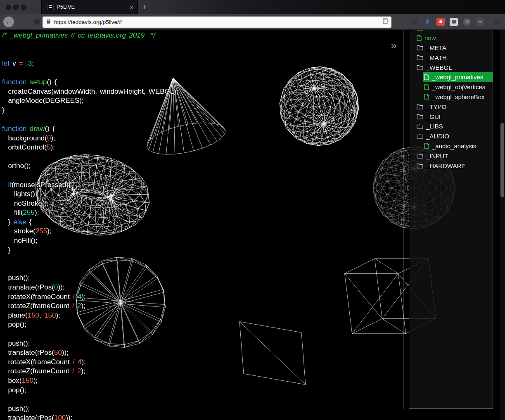  I want to click on code-line: let v = .3;, so click(203, 64).